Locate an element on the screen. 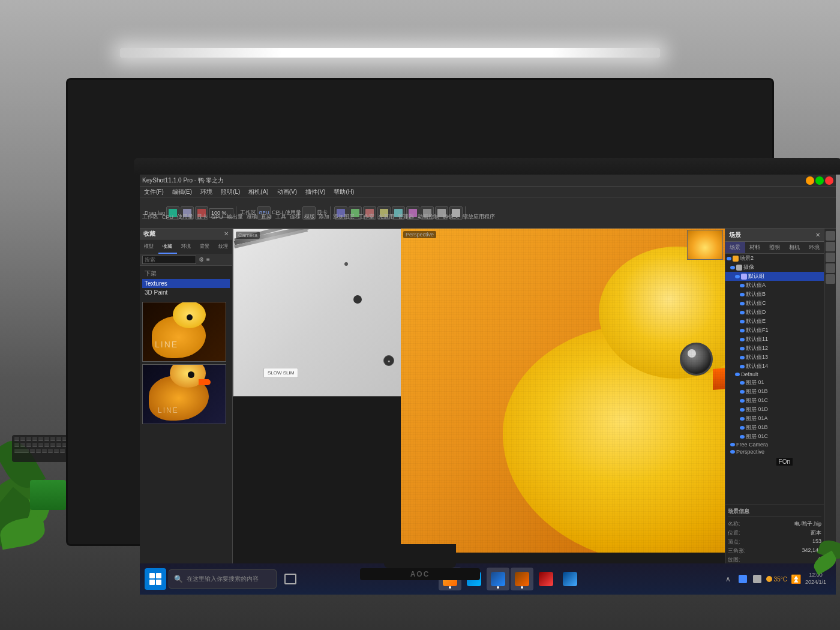 This screenshot has width=840, height=630. props-header: 场景信息 is located at coordinates (775, 512).